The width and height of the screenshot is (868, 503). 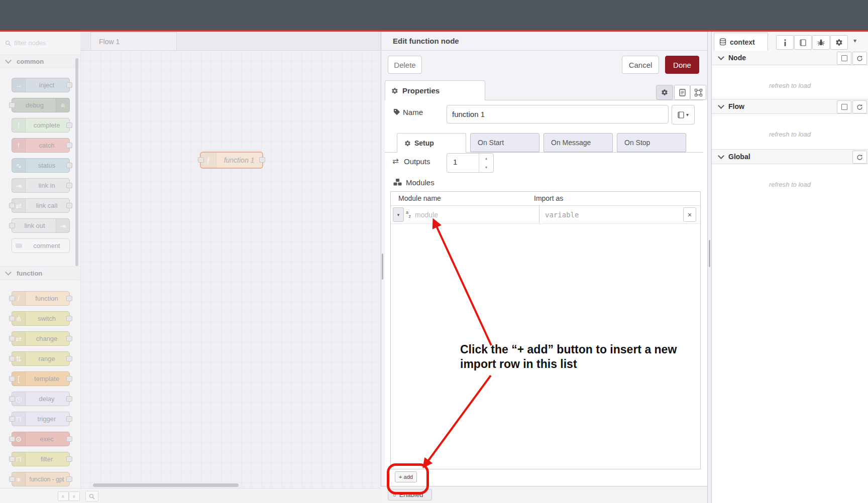 I want to click on info-tab-button, so click(x=785, y=42).